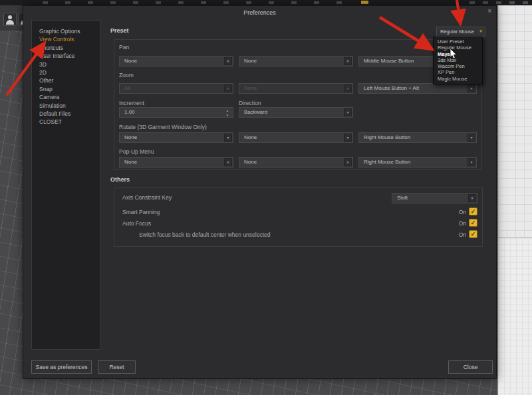  What do you see at coordinates (296, 88) in the screenshot?
I see `zoom-modifier-dropdown: None ▾` at bounding box center [296, 88].